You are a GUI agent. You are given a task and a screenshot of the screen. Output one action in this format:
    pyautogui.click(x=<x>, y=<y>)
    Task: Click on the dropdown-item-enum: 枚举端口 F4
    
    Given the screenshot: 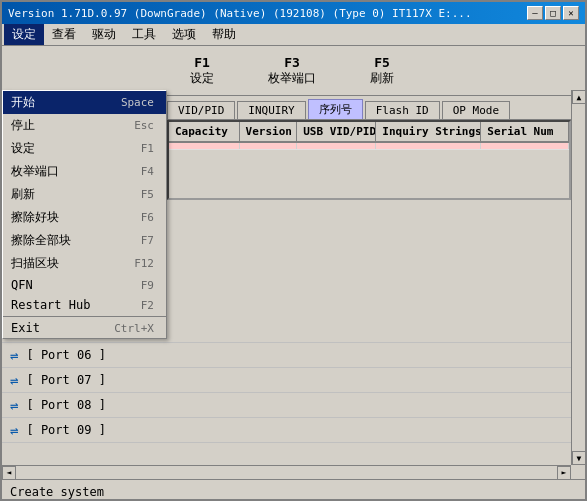 What is the action you would take?
    pyautogui.click(x=84, y=172)
    